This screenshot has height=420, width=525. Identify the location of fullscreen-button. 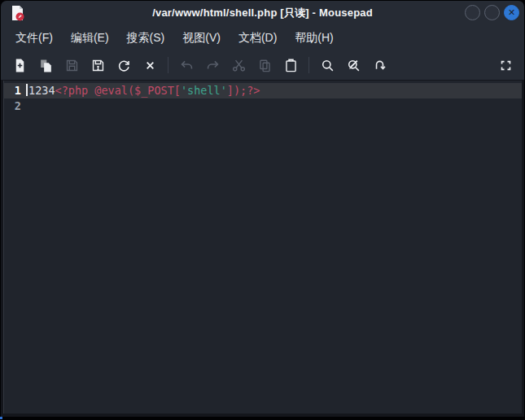
(505, 65).